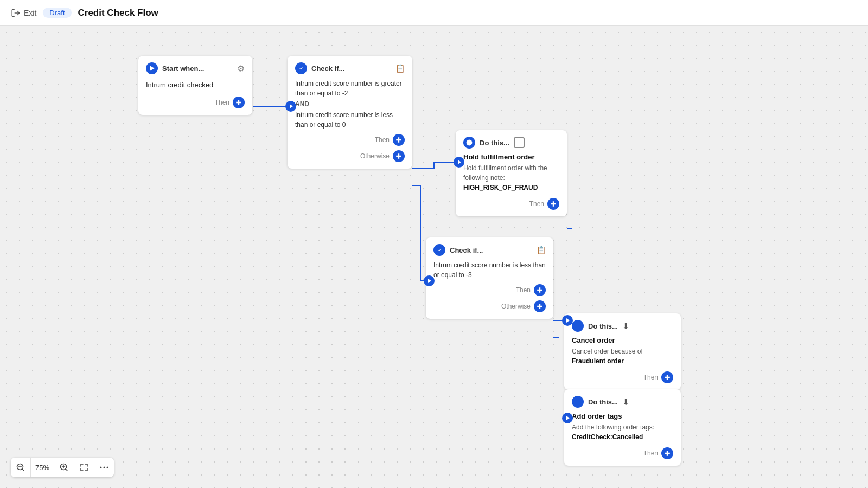 This screenshot has height=488, width=868. I want to click on start-add-button, so click(239, 102).